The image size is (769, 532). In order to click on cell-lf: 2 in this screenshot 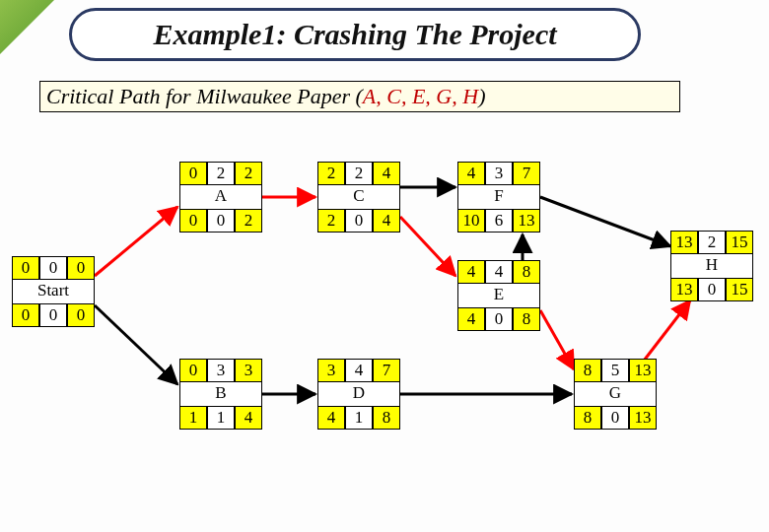, I will do `click(248, 221)`.